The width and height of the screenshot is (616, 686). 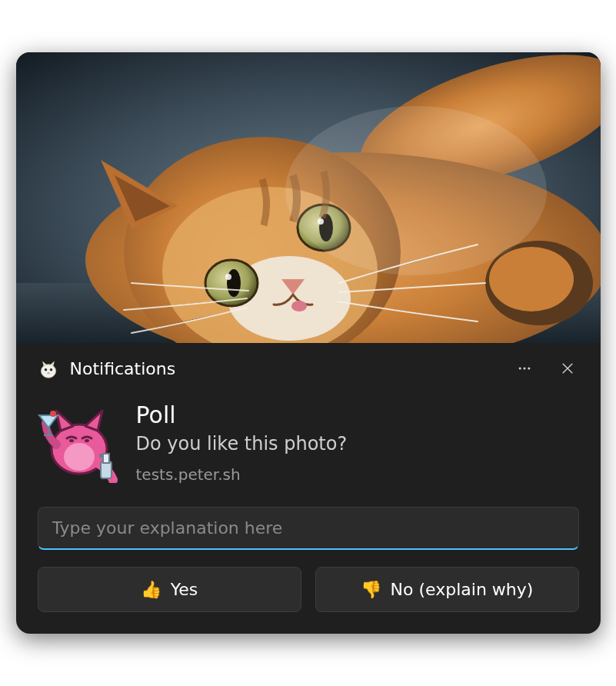 I want to click on notification-avatar, so click(x=79, y=441).